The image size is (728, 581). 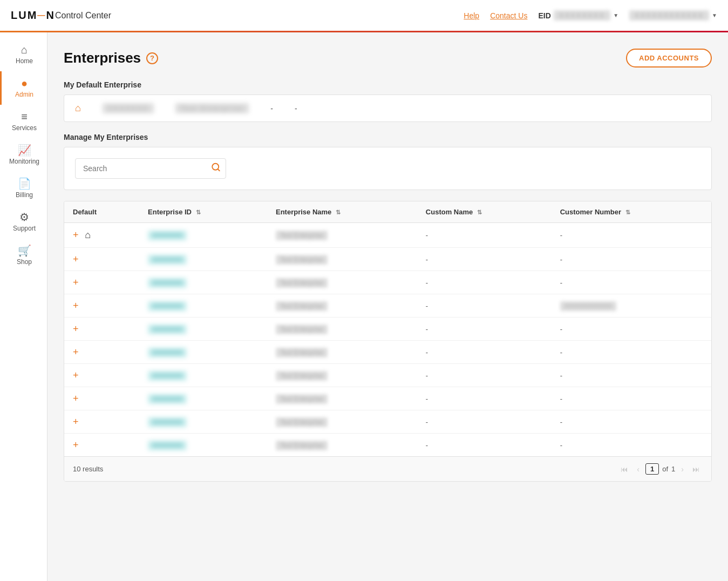 I want to click on next-page-button: ›, so click(x=682, y=469).